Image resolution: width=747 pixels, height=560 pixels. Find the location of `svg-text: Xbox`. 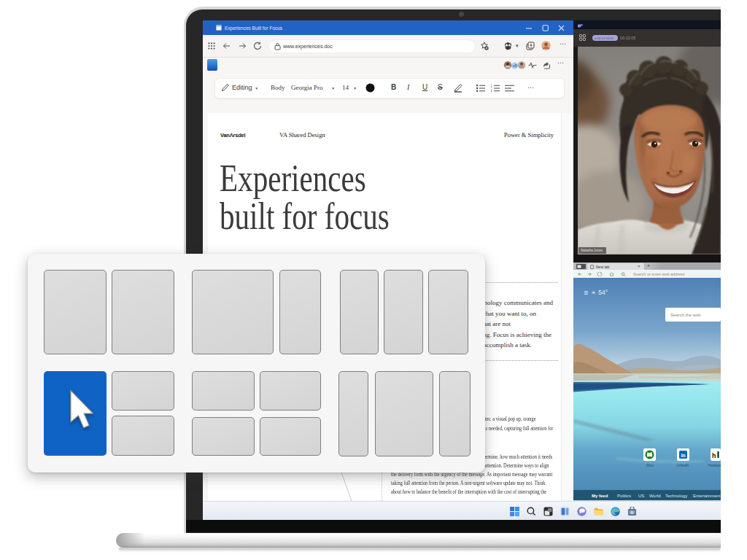

svg-text: Xbox is located at coordinates (651, 465).